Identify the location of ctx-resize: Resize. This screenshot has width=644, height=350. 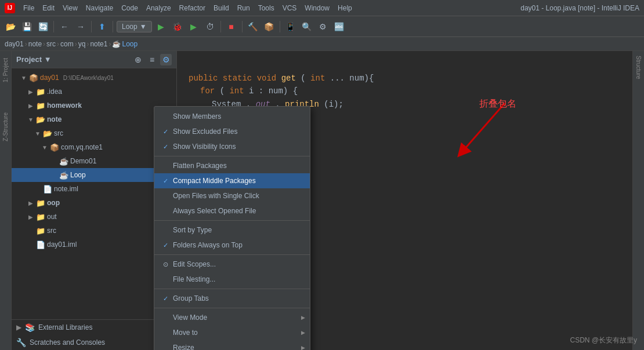
(232, 345).